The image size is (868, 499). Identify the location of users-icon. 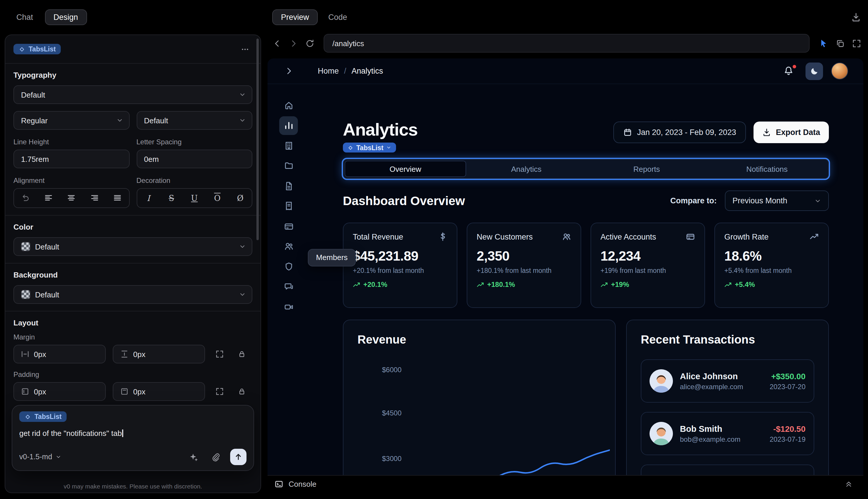
(567, 236).